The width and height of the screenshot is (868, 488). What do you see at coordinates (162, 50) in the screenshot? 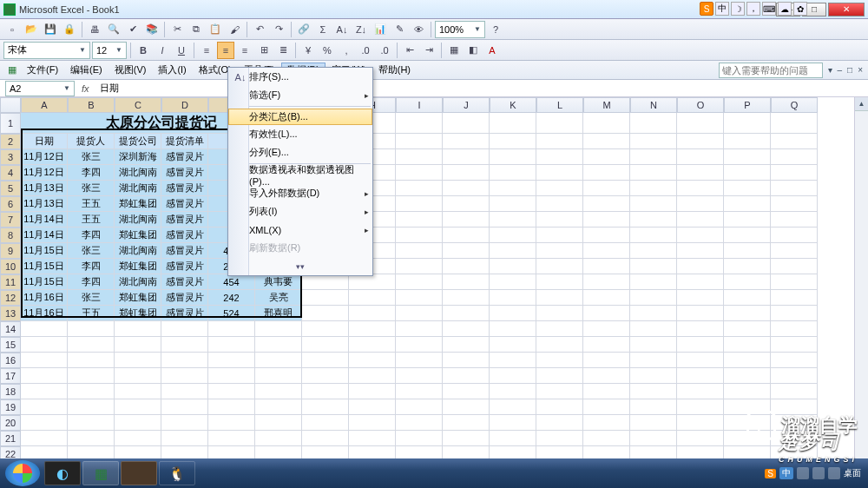
I see `italic-button: I` at bounding box center [162, 50].